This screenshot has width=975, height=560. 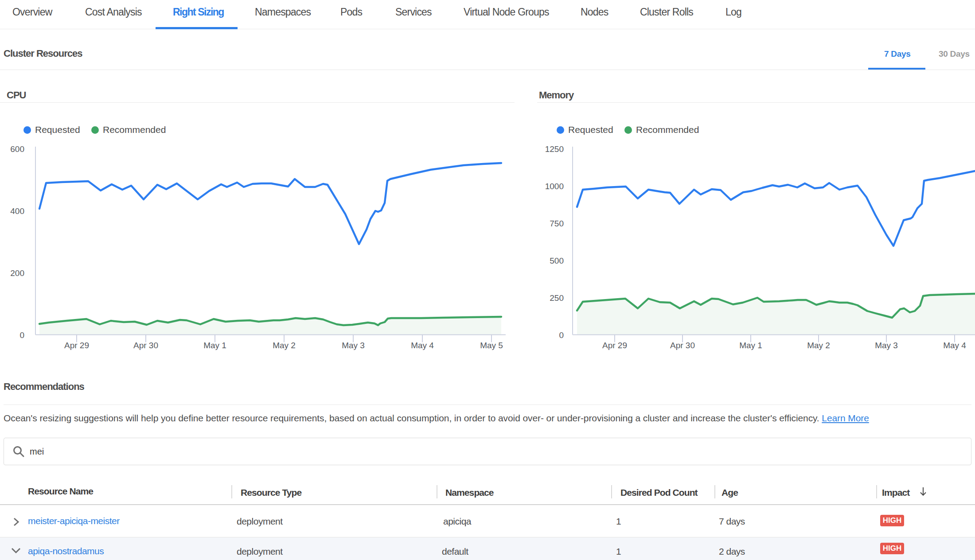 What do you see at coordinates (17, 149) in the screenshot?
I see `svg-text: 600` at bounding box center [17, 149].